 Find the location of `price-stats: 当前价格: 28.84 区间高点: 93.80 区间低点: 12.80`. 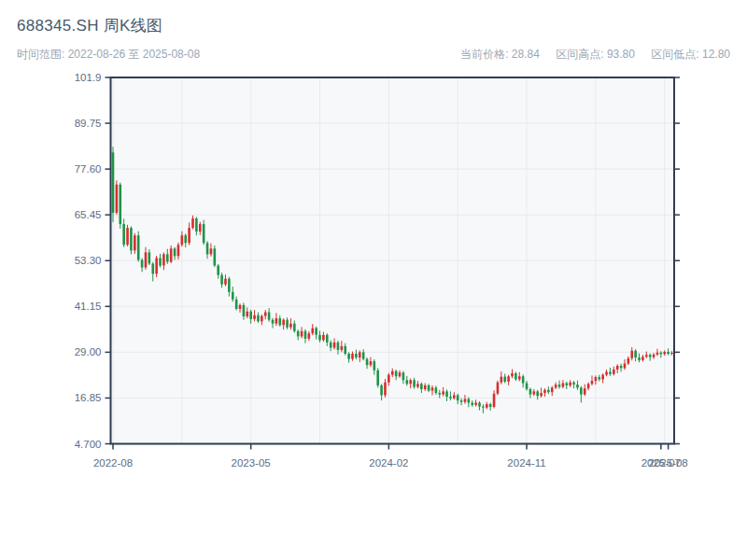

price-stats: 当前价格: 28.84 区间高点: 93.80 区间低点: 12.80 is located at coordinates (596, 54).